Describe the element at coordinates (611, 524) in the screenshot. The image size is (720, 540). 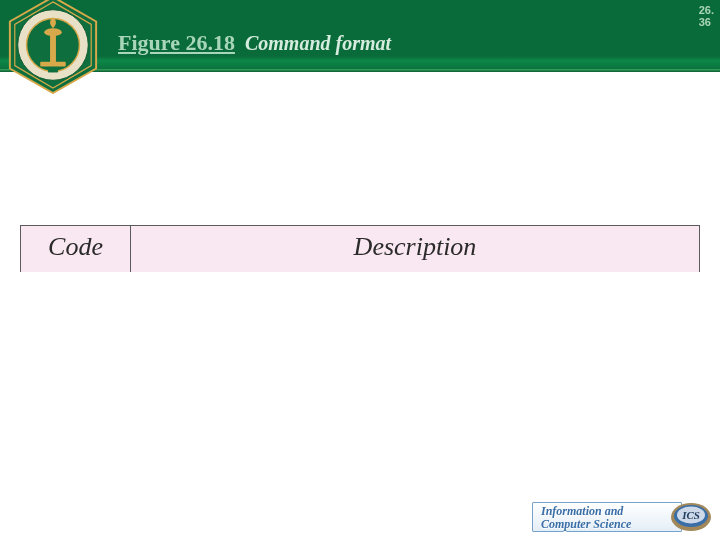
I see `dept-line2: Computer Science` at that location.